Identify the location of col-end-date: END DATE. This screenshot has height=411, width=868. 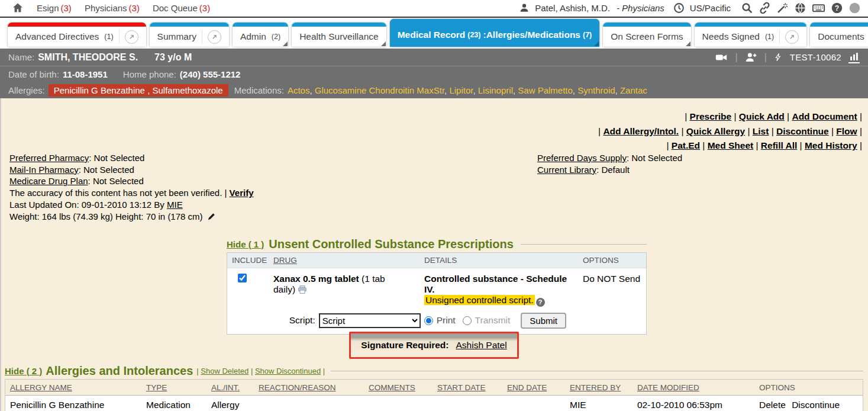
(534, 387).